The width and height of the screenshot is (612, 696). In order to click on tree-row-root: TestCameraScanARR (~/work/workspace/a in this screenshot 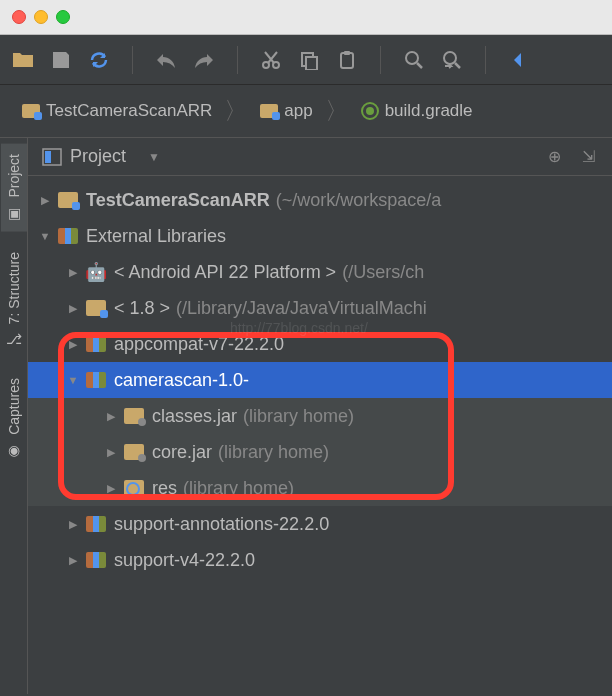, I will do `click(320, 200)`.